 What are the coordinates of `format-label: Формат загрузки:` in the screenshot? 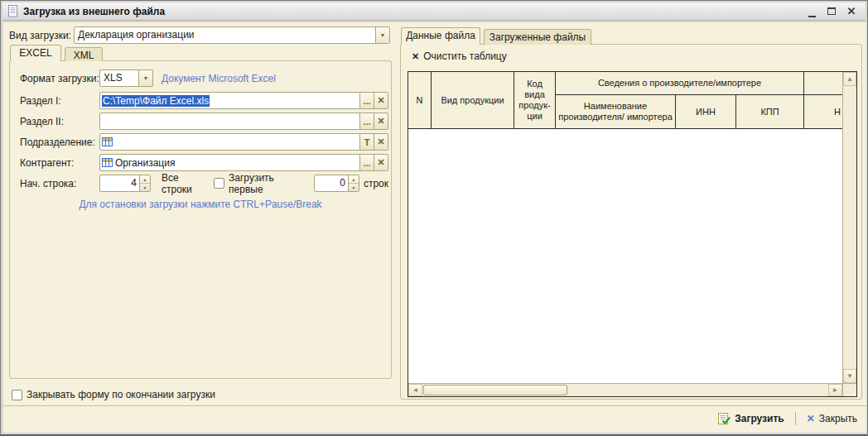 It's located at (60, 79).